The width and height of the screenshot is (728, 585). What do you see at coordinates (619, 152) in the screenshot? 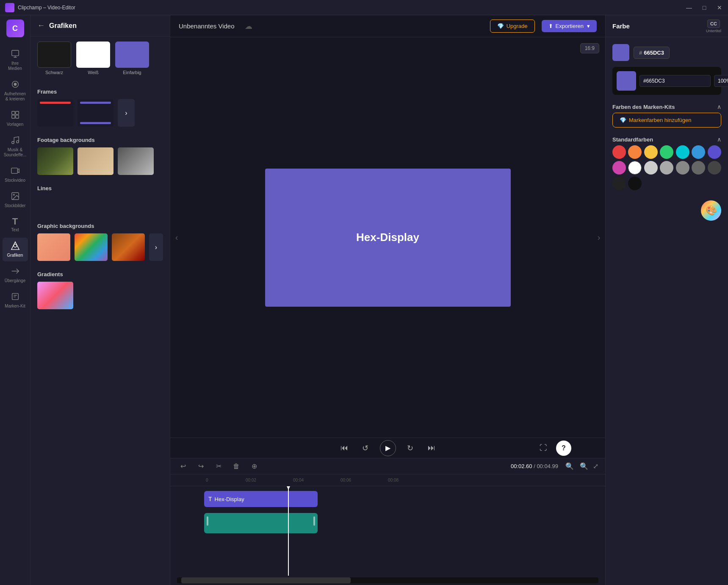
I see `std-color-red` at bounding box center [619, 152].